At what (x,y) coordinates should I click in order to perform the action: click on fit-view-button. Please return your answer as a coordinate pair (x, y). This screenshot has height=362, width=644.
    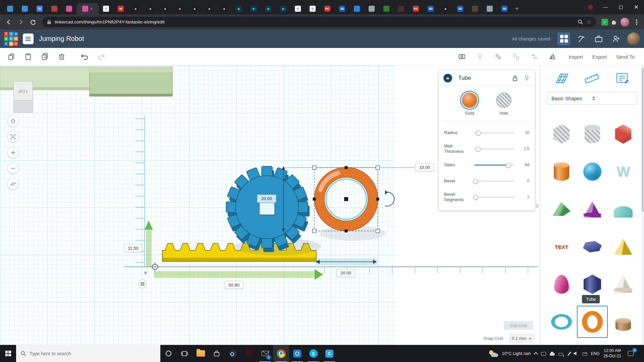
    Looking at the image, I should click on (13, 137).